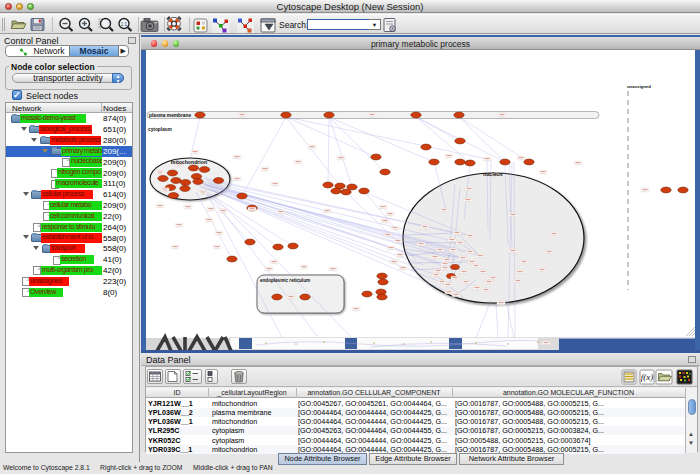 The width and height of the screenshot is (700, 474). What do you see at coordinates (124, 24) in the screenshot?
I see `svg-text: 1:1` at bounding box center [124, 24].